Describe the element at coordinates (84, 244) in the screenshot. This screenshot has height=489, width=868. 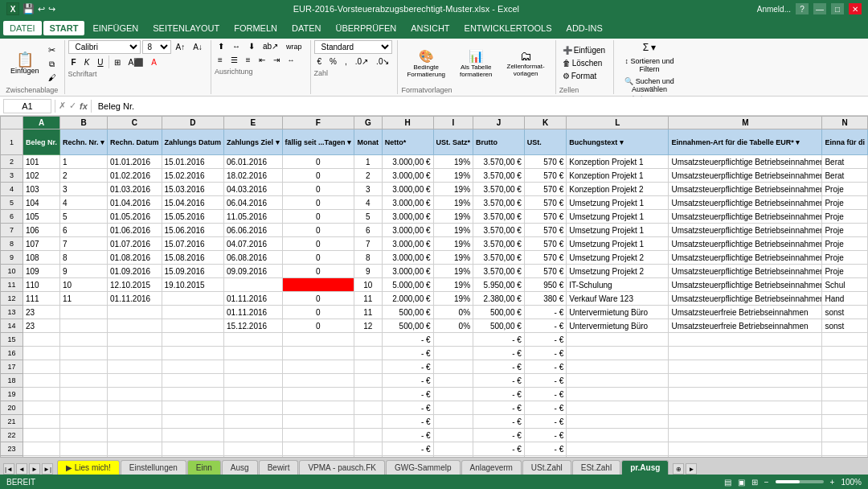
I see `cell: 7` at that location.